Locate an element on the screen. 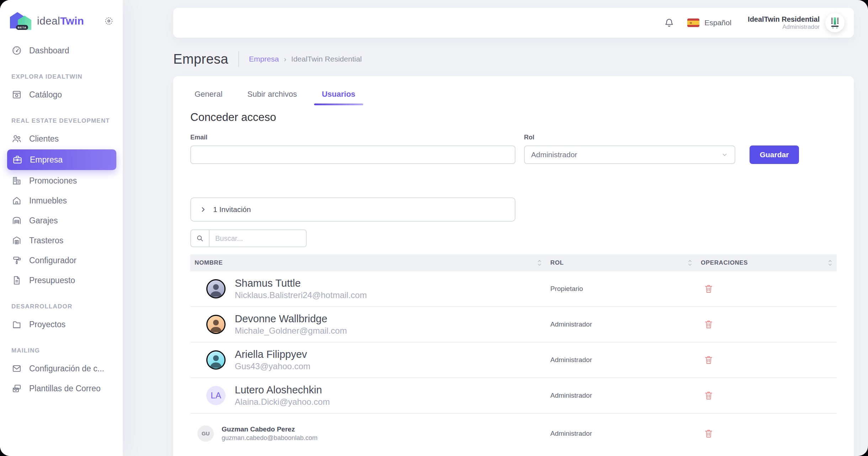 Image resolution: width=868 pixels, height=456 pixels. user-role: Propietario is located at coordinates (621, 289).